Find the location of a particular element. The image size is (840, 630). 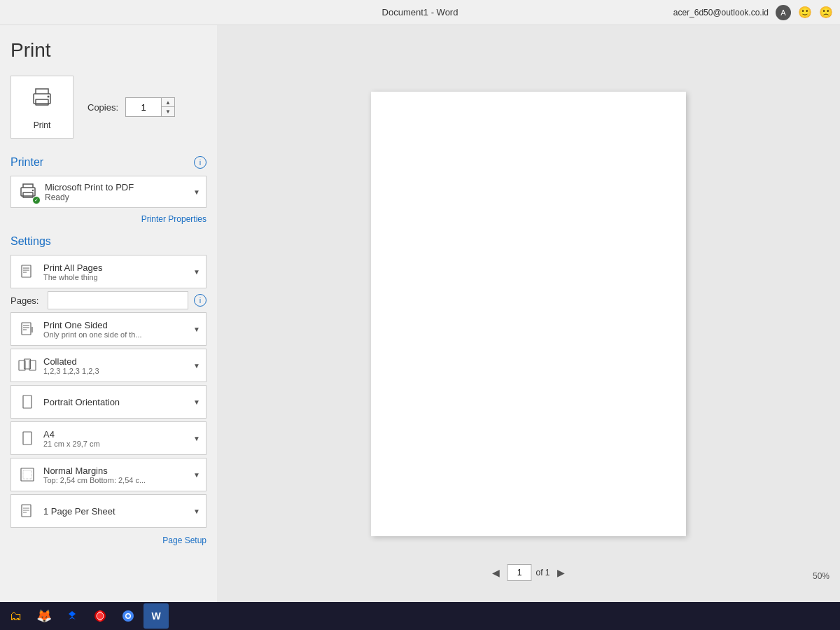

printer-status: Ready is located at coordinates (122, 197).